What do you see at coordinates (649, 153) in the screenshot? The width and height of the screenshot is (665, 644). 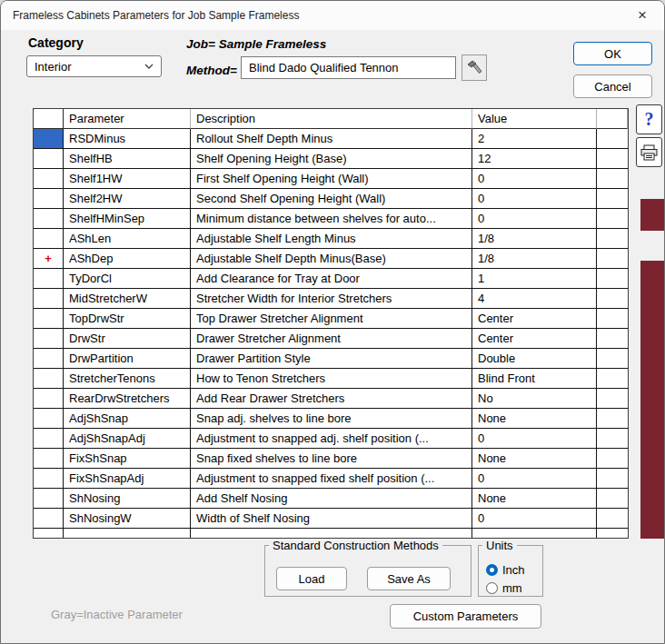 I see `print-button` at bounding box center [649, 153].